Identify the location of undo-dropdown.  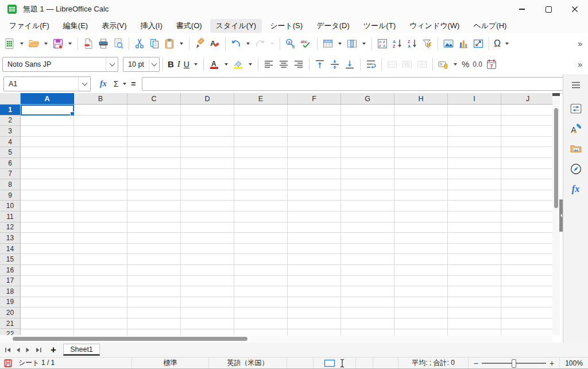
(248, 44).